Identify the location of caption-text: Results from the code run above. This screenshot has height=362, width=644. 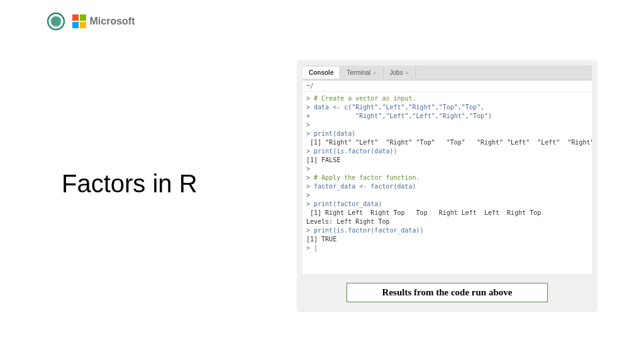
(448, 292).